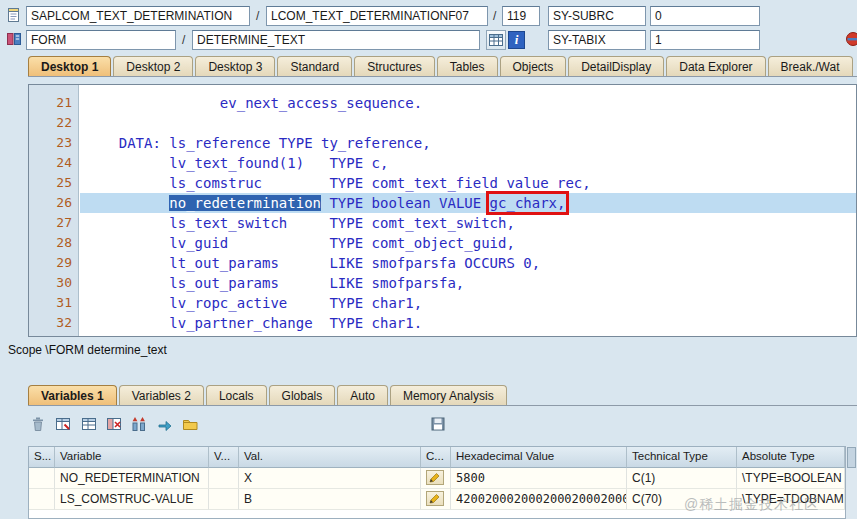 The width and height of the screenshot is (857, 519). What do you see at coordinates (851, 482) in the screenshot?
I see `table-scrollbar` at bounding box center [851, 482].